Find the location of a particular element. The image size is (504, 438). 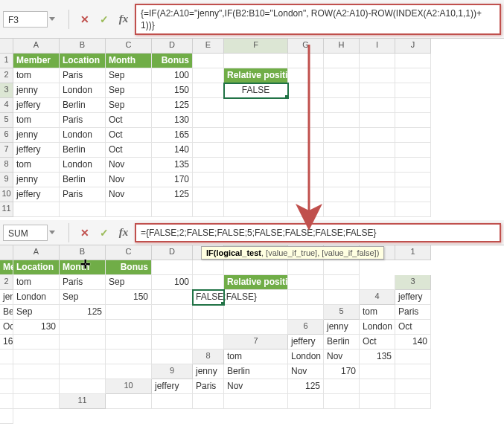

col-header: E is located at coordinates (208, 46).